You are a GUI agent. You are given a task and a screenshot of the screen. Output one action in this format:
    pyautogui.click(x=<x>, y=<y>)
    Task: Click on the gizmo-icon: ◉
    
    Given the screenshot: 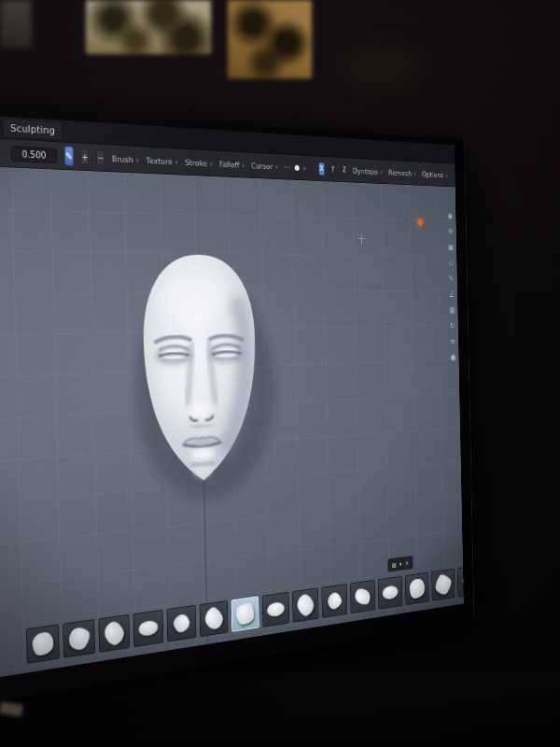 What is the action you would take?
    pyautogui.click(x=451, y=216)
    